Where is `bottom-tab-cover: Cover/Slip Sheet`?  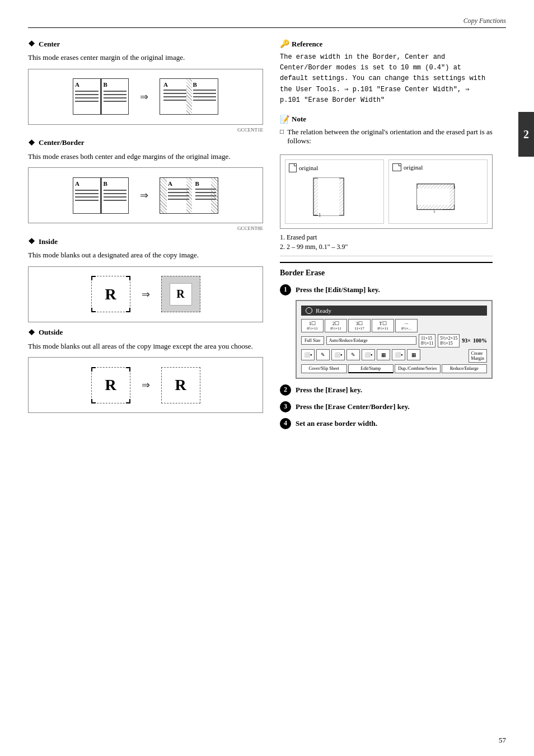 bottom-tab-cover: Cover/Slip Sheet is located at coordinates (324, 369).